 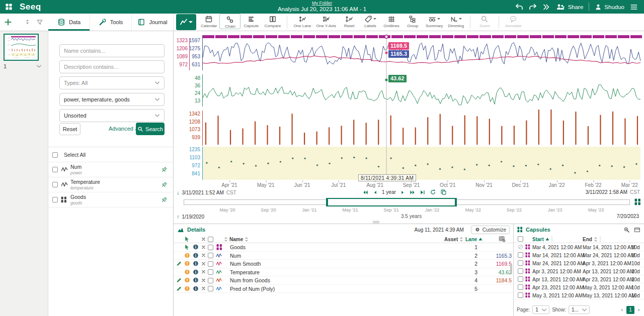 I want to click on toolbar-reset: Reset, so click(x=349, y=21).